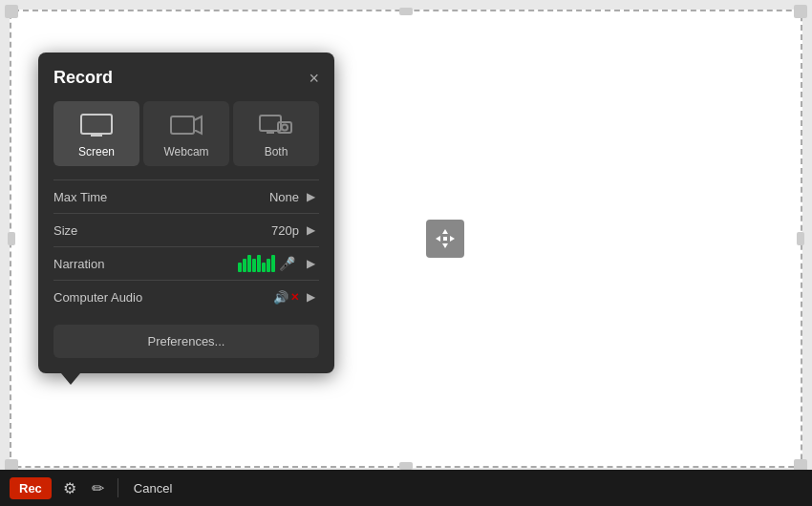 This screenshot has width=812, height=506. Describe the element at coordinates (186, 197) in the screenshot. I see `max-time-row: Max Time None ▶` at that location.